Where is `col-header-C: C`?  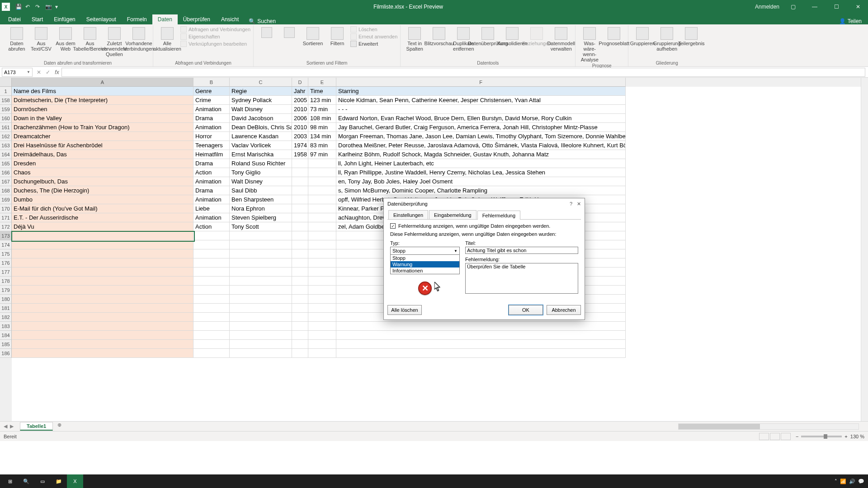
col-header-C: C is located at coordinates (261, 82).